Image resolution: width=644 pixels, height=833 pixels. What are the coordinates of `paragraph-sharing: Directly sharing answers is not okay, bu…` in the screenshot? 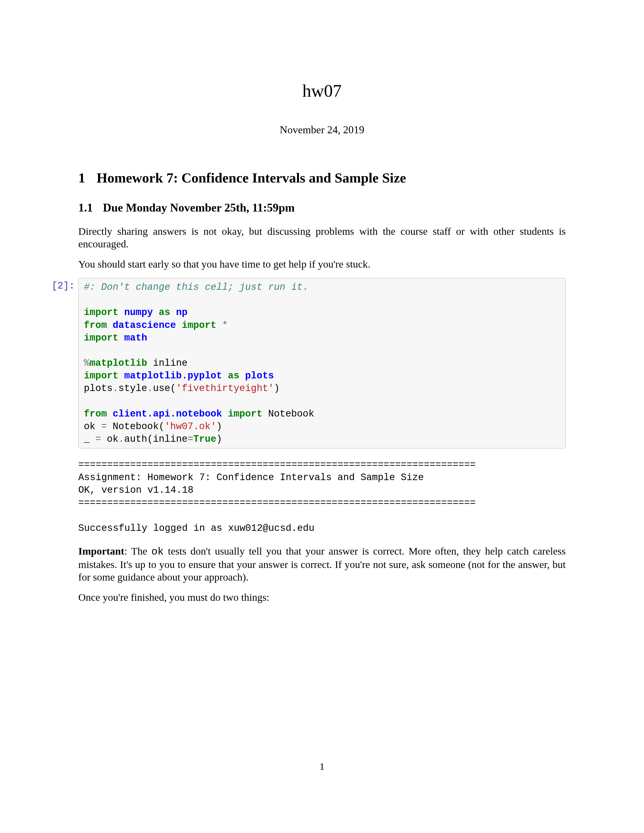 It's located at (322, 238).